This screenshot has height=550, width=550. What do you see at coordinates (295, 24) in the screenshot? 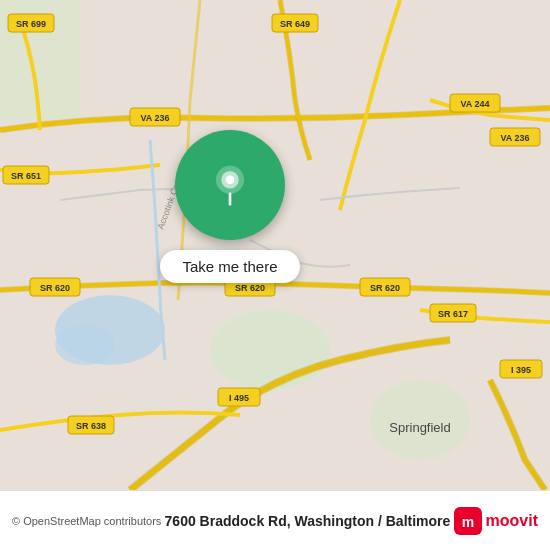
I see `svg-text: SR 649` at bounding box center [295, 24].